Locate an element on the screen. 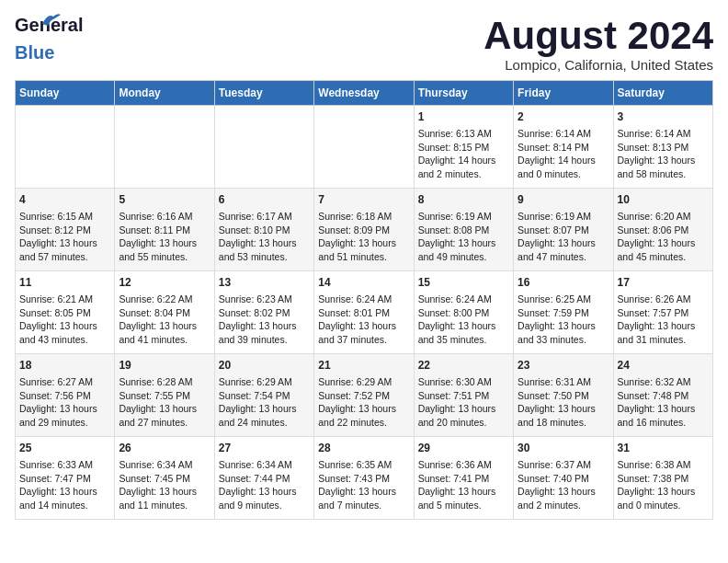 The width and height of the screenshot is (728, 563). day-info: and 33 minutes. is located at coordinates (563, 340).